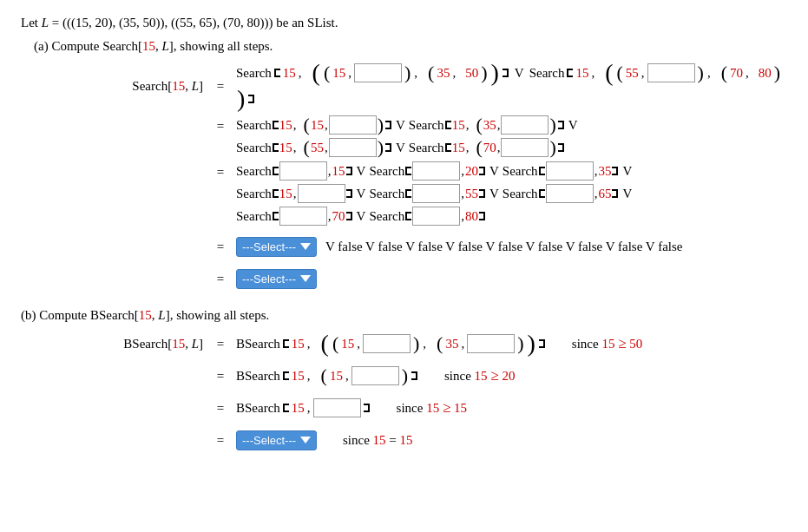 The height and width of the screenshot is (532, 808). I want to click on since-b3: since 15 ≥ 15, so click(432, 408).